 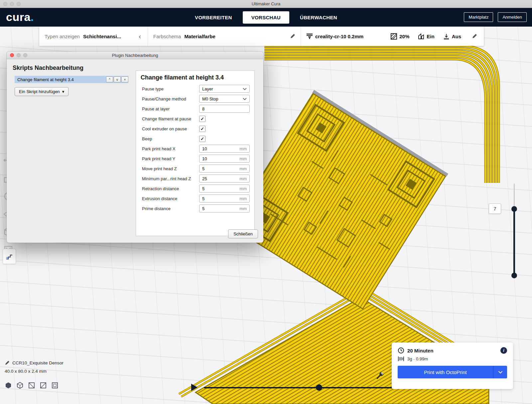 I want to click on scripts-heading: Skripts Nachbearbeitung, so click(x=48, y=68).